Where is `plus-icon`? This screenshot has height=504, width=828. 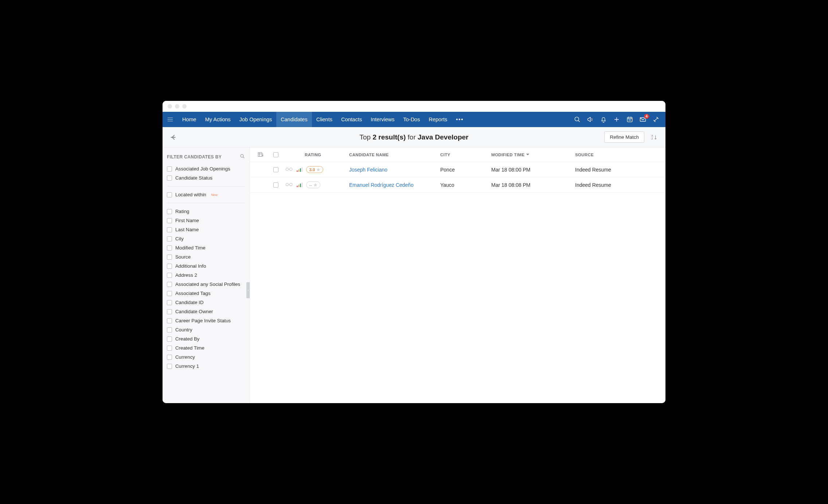
plus-icon is located at coordinates (617, 119).